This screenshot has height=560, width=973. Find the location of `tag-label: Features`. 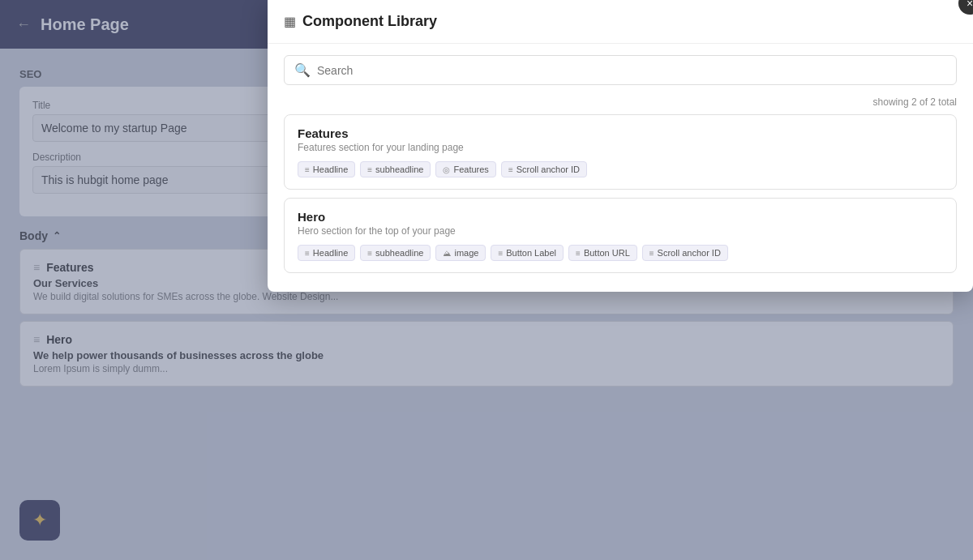

tag-label: Features is located at coordinates (470, 169).